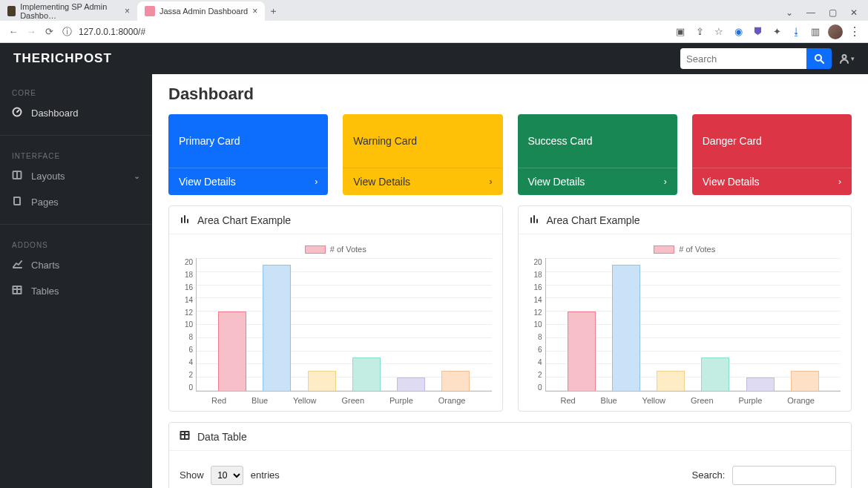 This screenshot has height=488, width=868. I want to click on x-tick: Green, so click(353, 400).